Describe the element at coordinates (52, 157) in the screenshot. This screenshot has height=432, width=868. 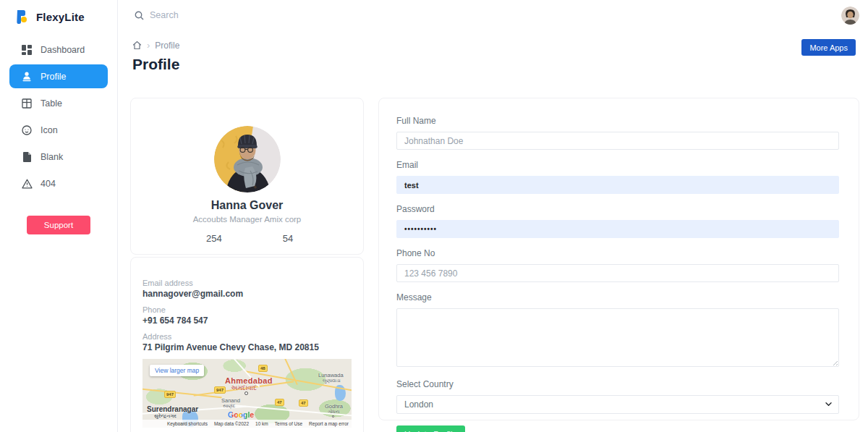
I see `sidebar-item-label: Blank` at that location.